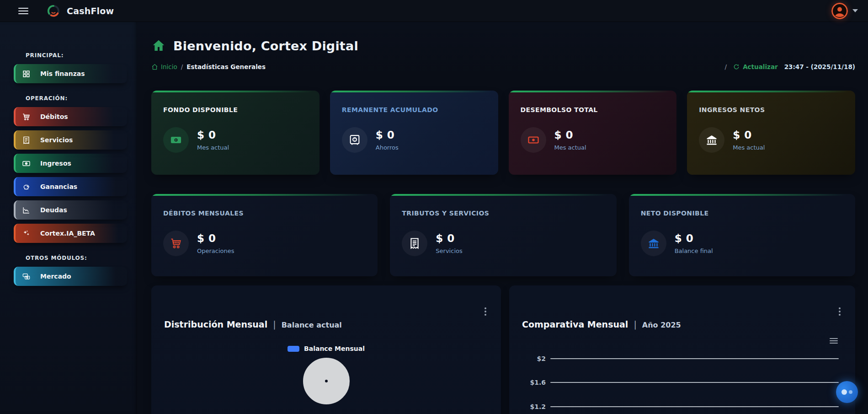 The height and width of the screenshot is (414, 868). I want to click on breadcrumb: Inicio / Estadísticas Generales / Actual…, so click(503, 67).